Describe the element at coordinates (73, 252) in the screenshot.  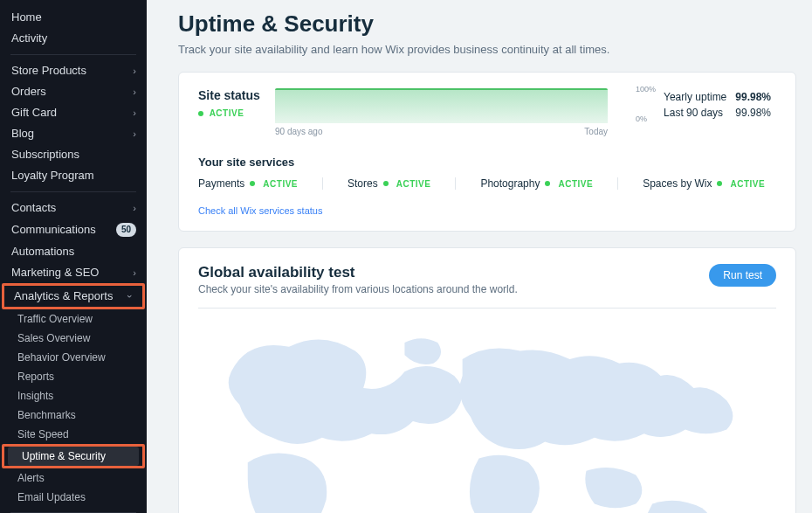
I see `sidebar-item-automations: Automations` at that location.